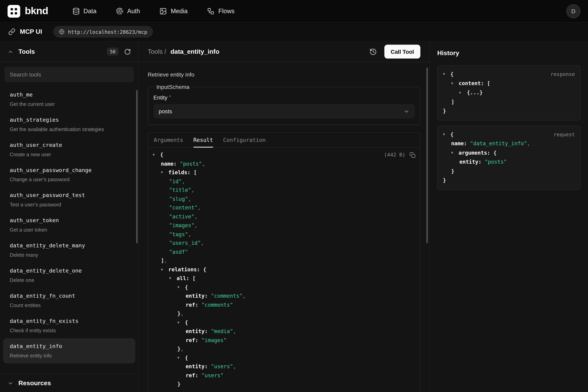  What do you see at coordinates (509, 158) in the screenshot?
I see `history-entry-request: ▼{requestname: "data_entity_info",▼argum…` at bounding box center [509, 158].